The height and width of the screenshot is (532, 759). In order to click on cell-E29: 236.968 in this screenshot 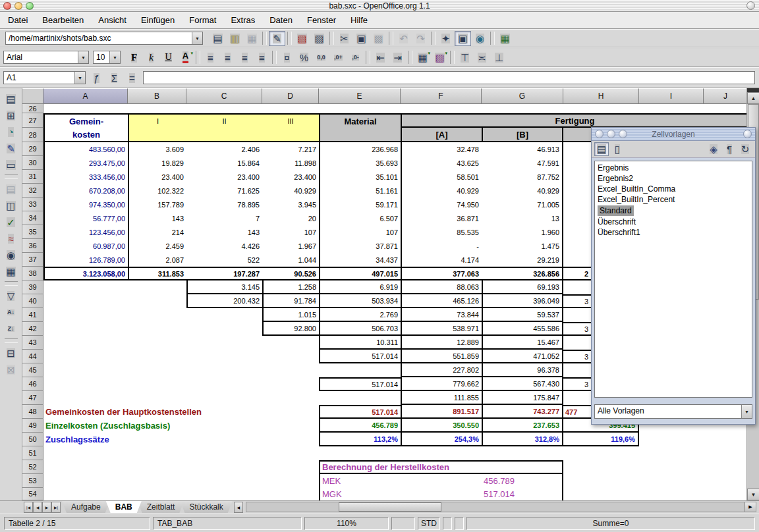, I will do `click(360, 149)`.